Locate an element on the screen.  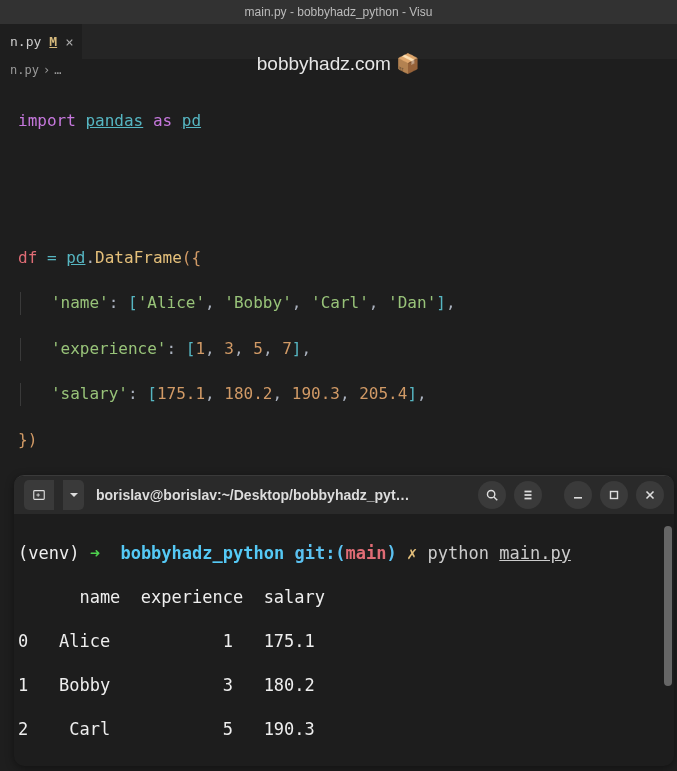
tab-modified-badge: M is located at coordinates (53, 42).